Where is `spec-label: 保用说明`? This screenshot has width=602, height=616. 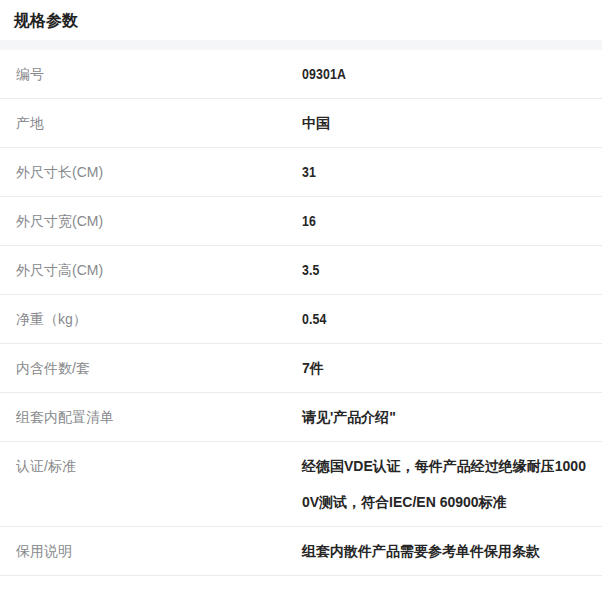
spec-label: 保用说明 is located at coordinates (151, 551).